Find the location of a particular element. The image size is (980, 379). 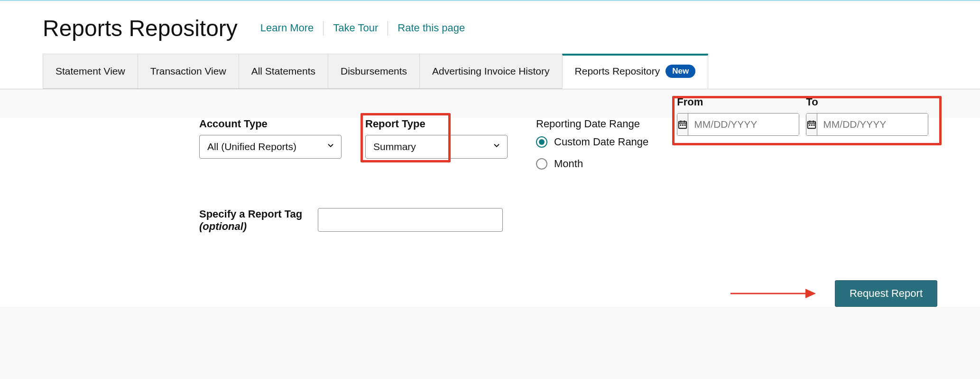

radio-month: Month is located at coordinates (592, 164).